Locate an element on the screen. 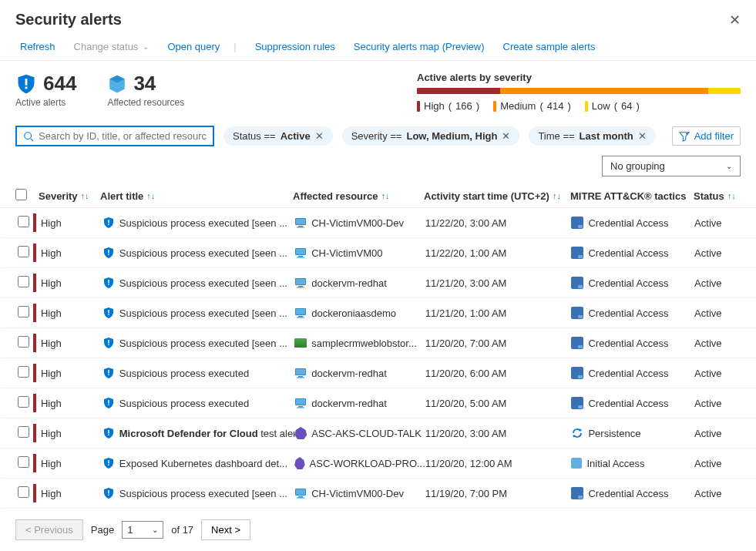  filter-status: Status == Active✕ is located at coordinates (278, 136).